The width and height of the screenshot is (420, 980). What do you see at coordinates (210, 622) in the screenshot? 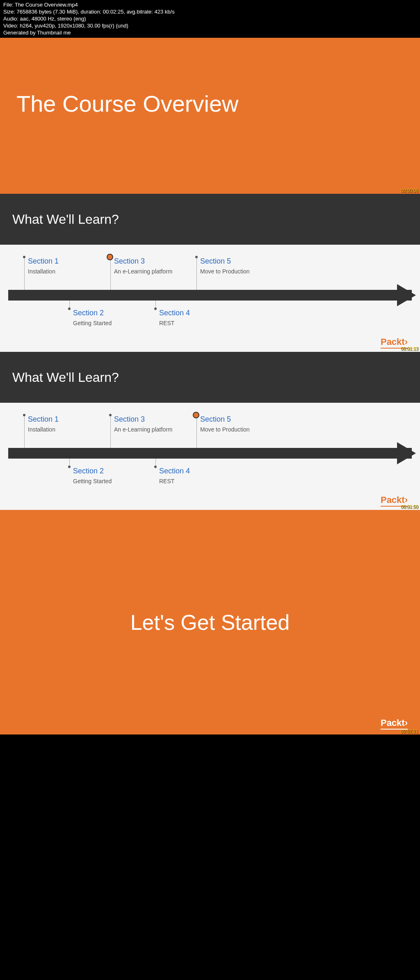
I see `get-started-title: Let's Get Started` at bounding box center [210, 622].